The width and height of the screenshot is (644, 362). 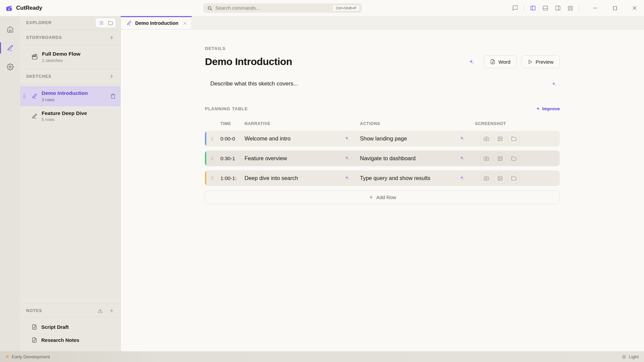 What do you see at coordinates (229, 139) in the screenshot?
I see `time-input: 0:00-0` at bounding box center [229, 139].